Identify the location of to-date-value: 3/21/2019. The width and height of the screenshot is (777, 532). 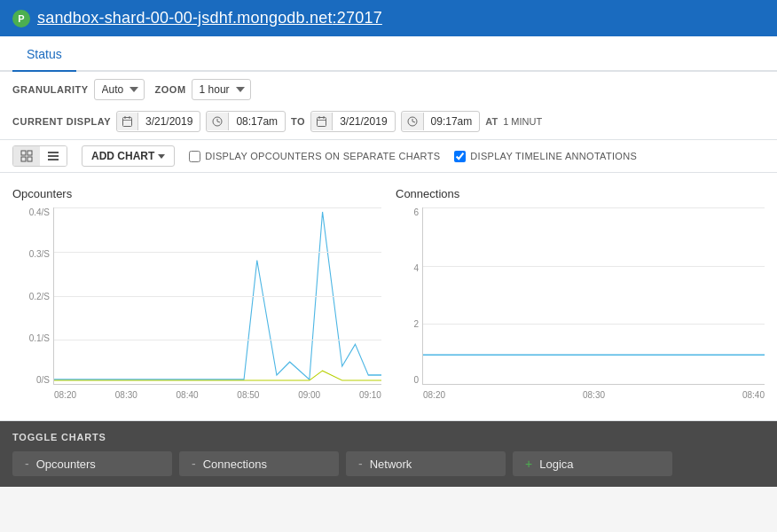
(364, 121).